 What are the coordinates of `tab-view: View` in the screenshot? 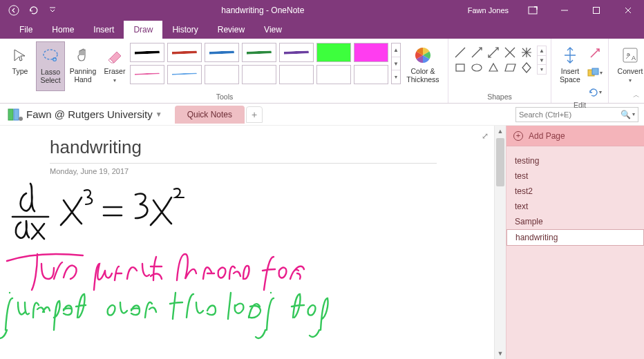 It's located at (273, 30).